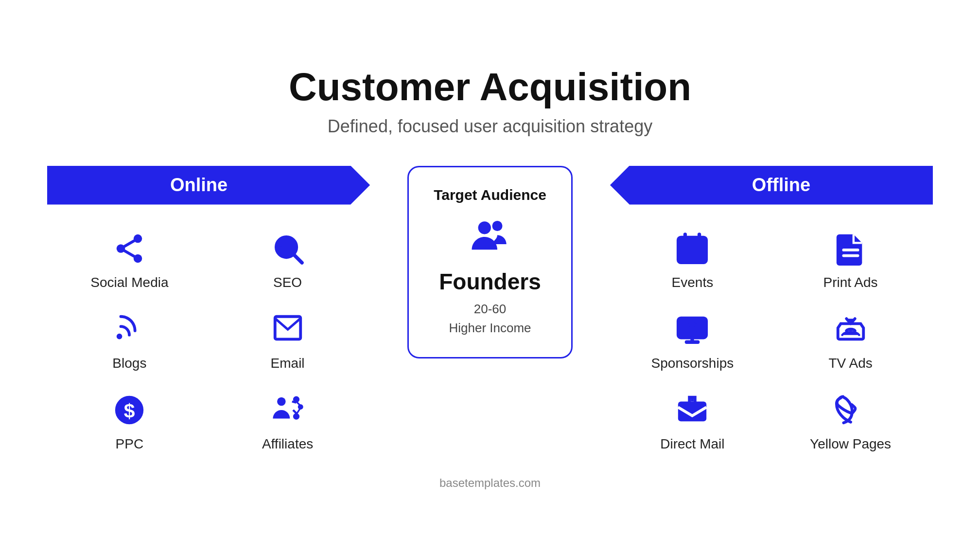  Describe the element at coordinates (851, 421) in the screenshot. I see `item-yellow-pages: Yellow Pages` at that location.